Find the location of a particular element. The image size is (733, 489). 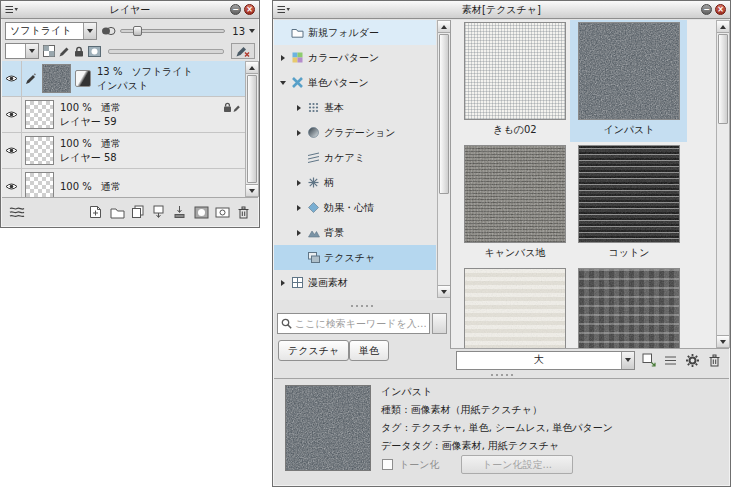

tree-scrollbar is located at coordinates (444, 159).